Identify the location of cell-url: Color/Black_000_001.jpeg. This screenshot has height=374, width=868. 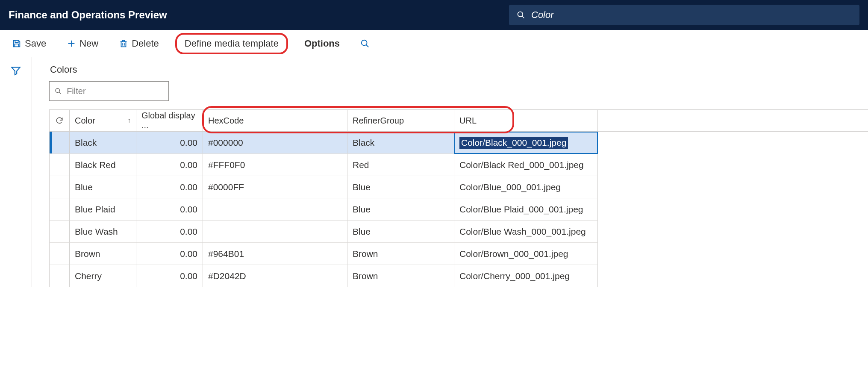
(526, 143).